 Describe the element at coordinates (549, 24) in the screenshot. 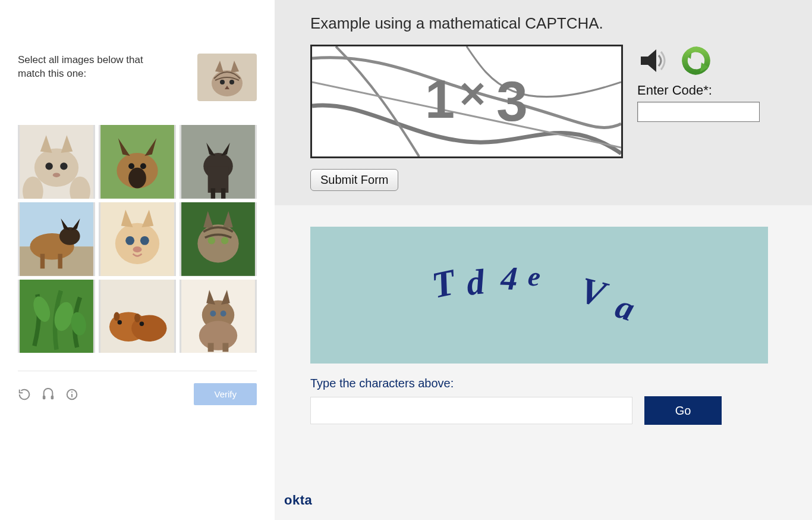

I see `math-captcha-title: Example using a mathematical CAPTCHA.` at that location.